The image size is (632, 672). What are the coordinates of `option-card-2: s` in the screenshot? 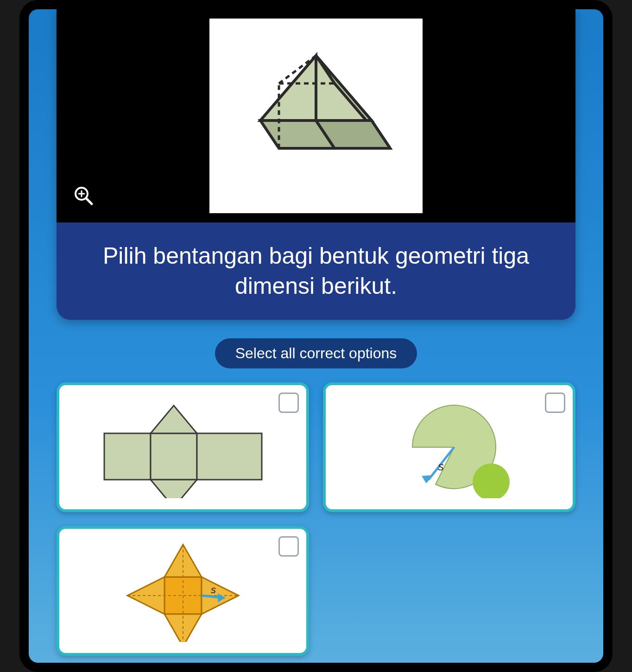 It's located at (449, 447).